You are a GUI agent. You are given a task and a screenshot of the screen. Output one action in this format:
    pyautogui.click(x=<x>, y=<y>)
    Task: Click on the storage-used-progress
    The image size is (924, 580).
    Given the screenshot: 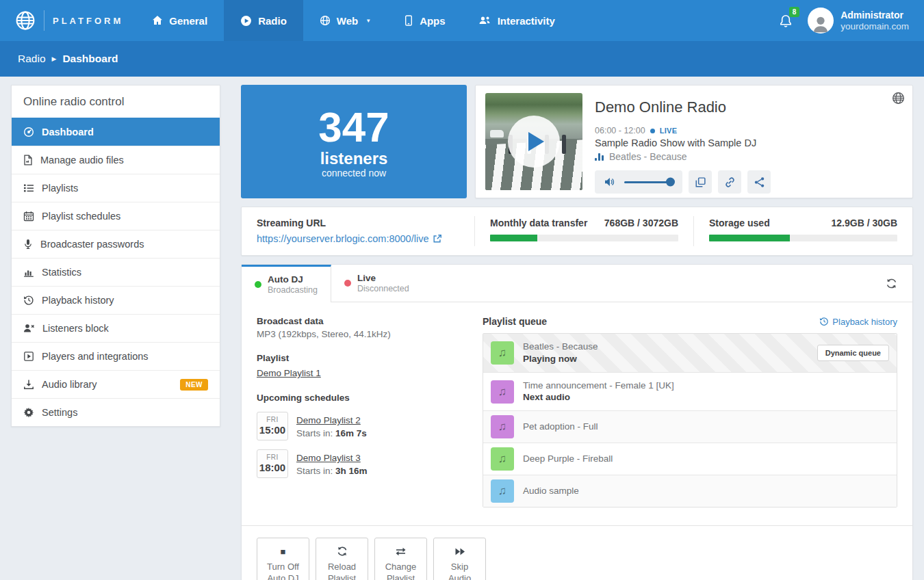 What is the action you would take?
    pyautogui.click(x=804, y=238)
    